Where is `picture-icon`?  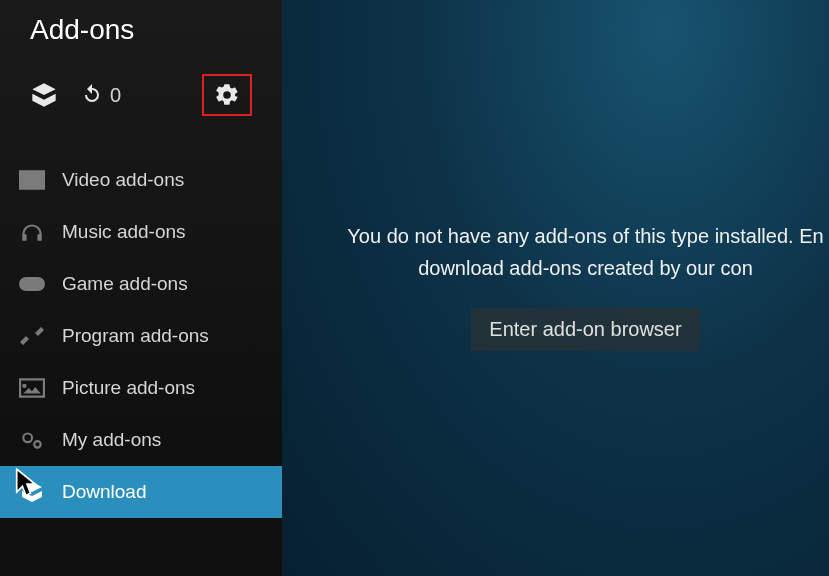 picture-icon is located at coordinates (32, 388).